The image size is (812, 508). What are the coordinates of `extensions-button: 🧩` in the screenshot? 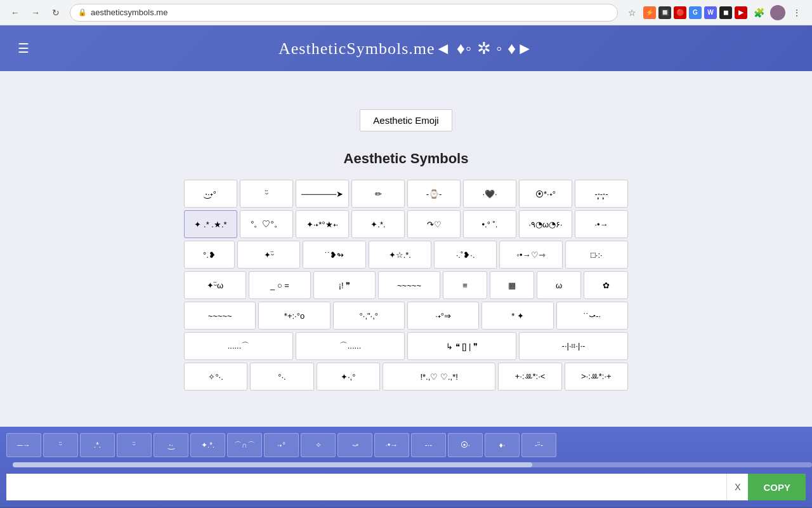 It's located at (759, 13).